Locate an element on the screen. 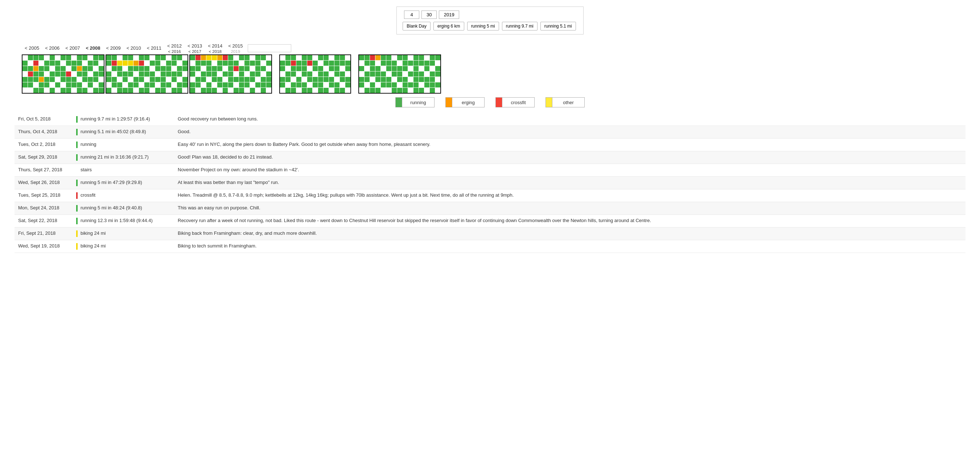 This screenshot has width=980, height=471. log-workout: running 5.1 mi in 45:02 (8:49.8) is located at coordinates (123, 133).